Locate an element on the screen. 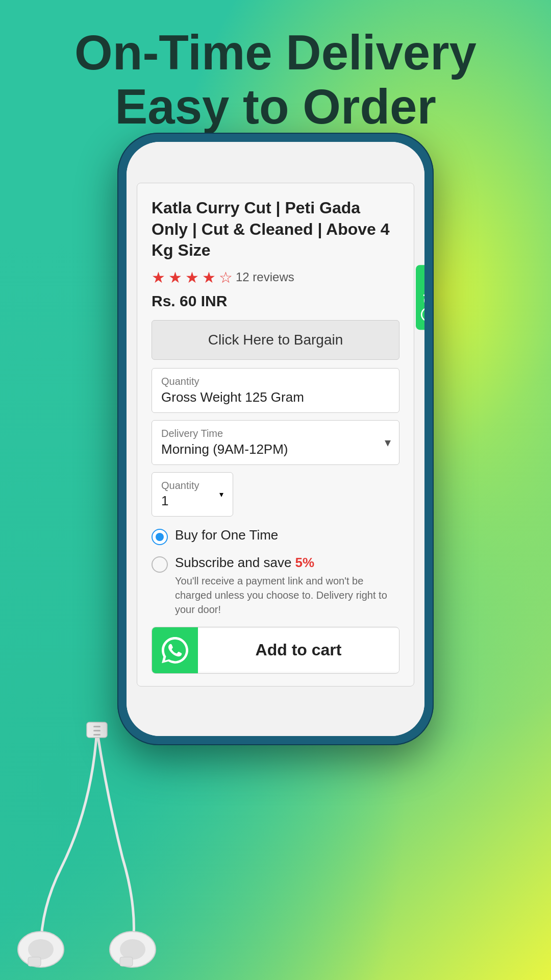  star-2: ★ is located at coordinates (176, 278).